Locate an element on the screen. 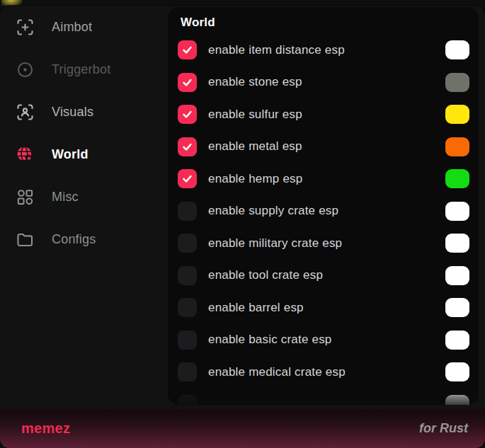  sidebar-item-misc: Misc is located at coordinates (84, 197).